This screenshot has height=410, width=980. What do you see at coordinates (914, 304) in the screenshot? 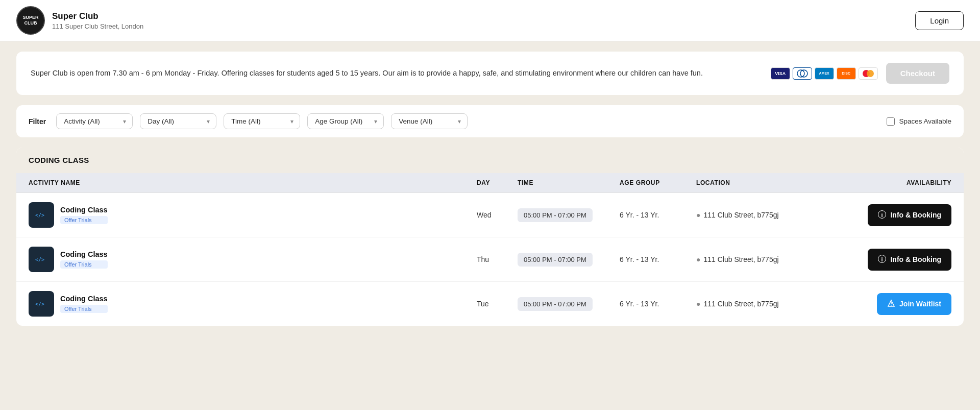
I see `join-waitlist-button: Join Waitlist` at bounding box center [914, 304].